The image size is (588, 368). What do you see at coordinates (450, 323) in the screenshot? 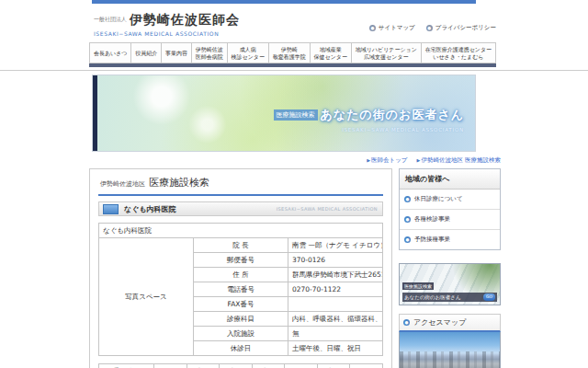
I see `access-map-header: ● アクセスマップ` at bounding box center [450, 323].